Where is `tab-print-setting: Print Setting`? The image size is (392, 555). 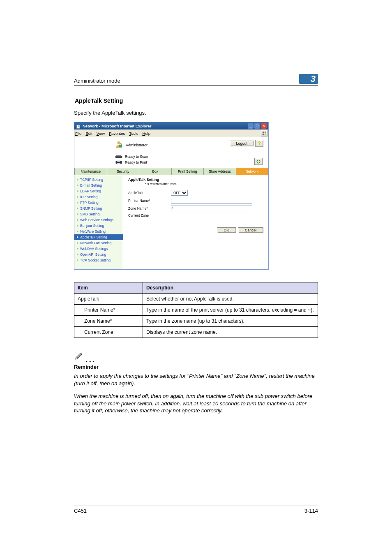
tab-print-setting: Print Setting is located at coordinates (187, 171).